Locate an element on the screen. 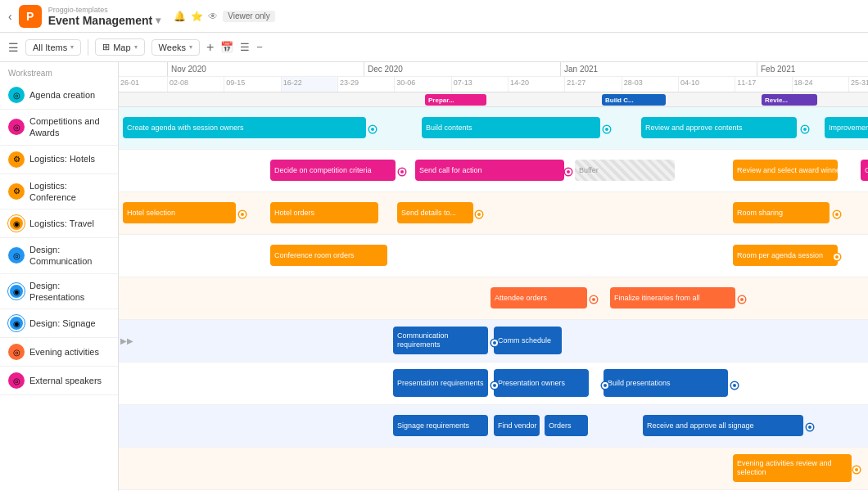 The height and width of the screenshot is (491, 868). row-competitions: Decide on competition criteria Send call… is located at coordinates (493, 171).